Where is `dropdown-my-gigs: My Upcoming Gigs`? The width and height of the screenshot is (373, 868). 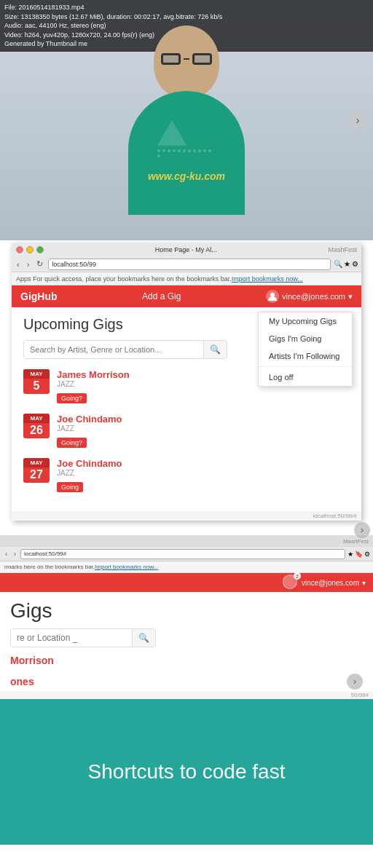 dropdown-my-gigs: My Upcoming Gigs is located at coordinates (305, 321).